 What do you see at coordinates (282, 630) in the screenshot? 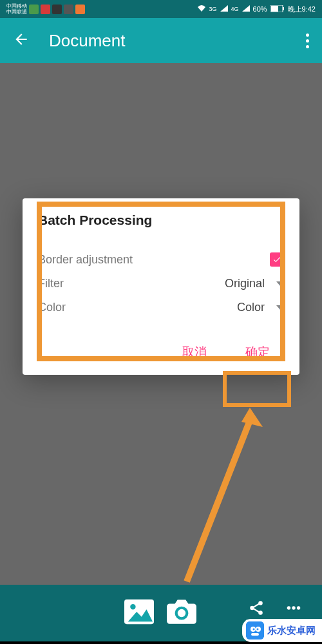
I see `watermark: 乐水安卓网` at bounding box center [282, 630].